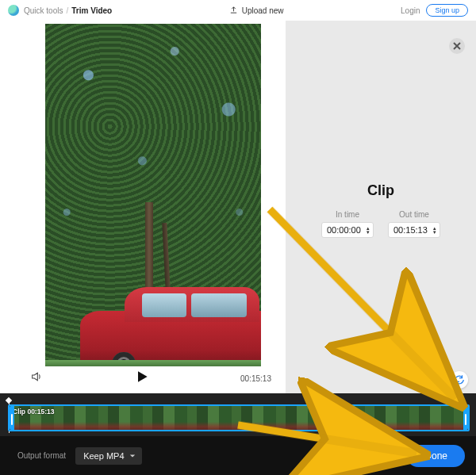 Image resolution: width=476 pixels, height=475 pixels. Describe the element at coordinates (239, 418) in the screenshot. I see `clip-strip: Clip 00:15:13` at that location.